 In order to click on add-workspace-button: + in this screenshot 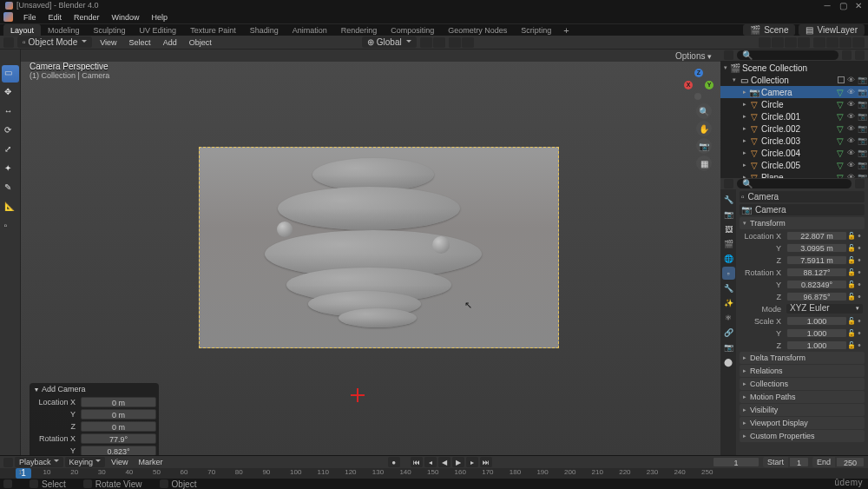, I will do `click(566, 30)`.